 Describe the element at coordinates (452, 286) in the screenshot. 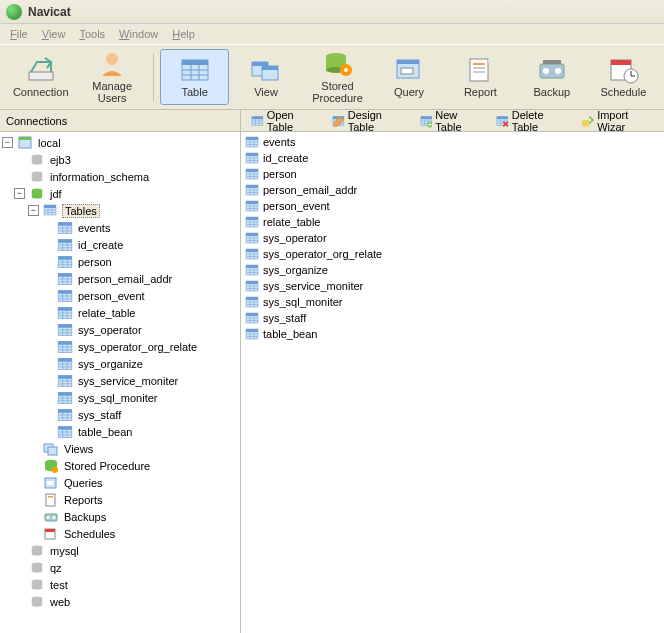

I see `list-item: sys_service_moniter` at that location.